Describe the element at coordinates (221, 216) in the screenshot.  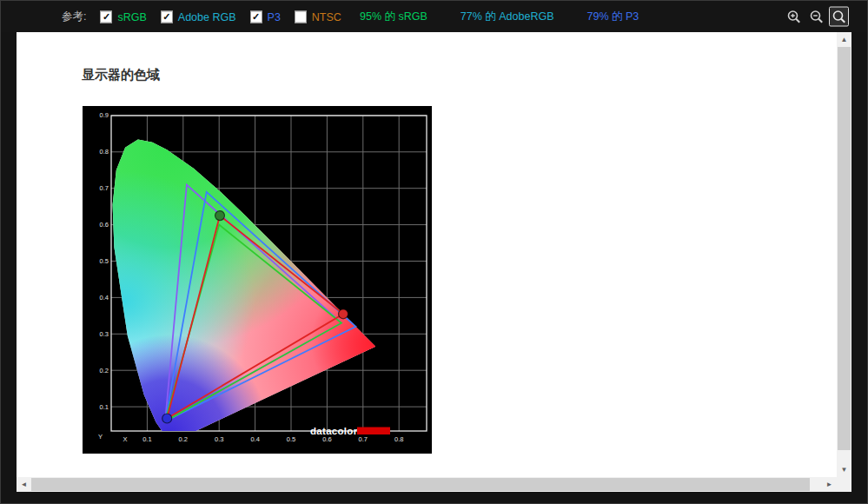
I see `primary-dot-green` at that location.